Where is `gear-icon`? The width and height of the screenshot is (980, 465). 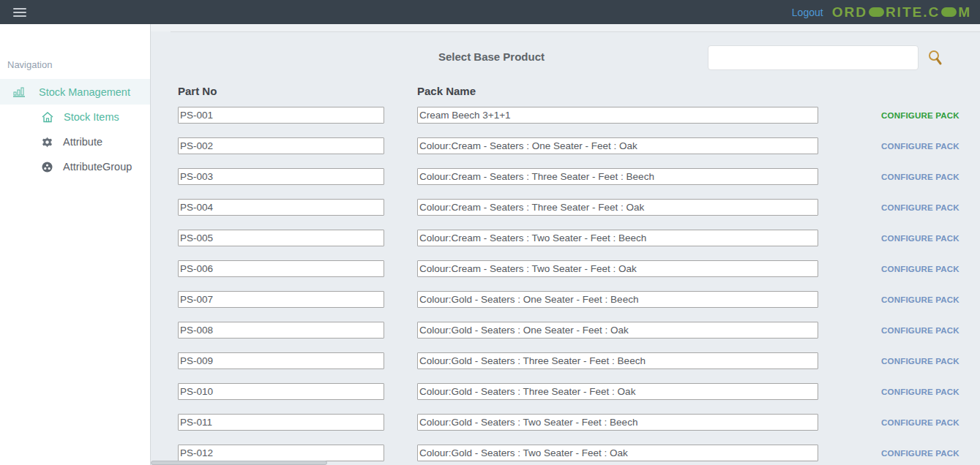 gear-icon is located at coordinates (47, 142).